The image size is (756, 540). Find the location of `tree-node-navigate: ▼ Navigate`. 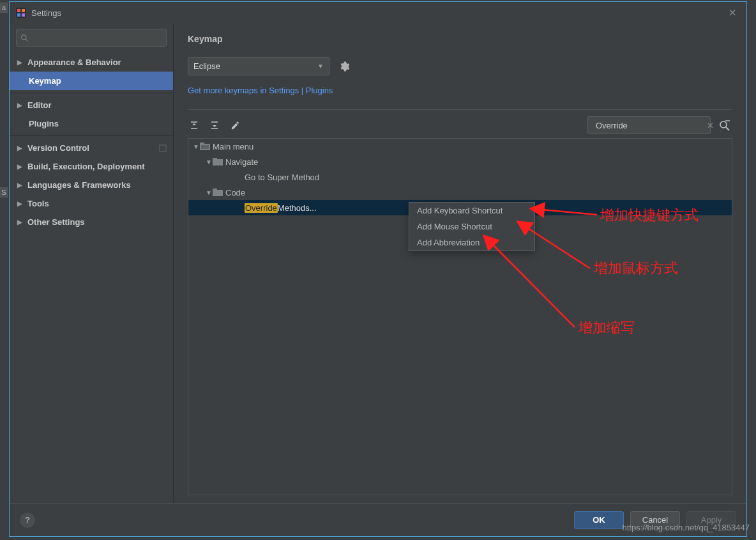

tree-node-navigate: ▼ Navigate is located at coordinates (460, 162).